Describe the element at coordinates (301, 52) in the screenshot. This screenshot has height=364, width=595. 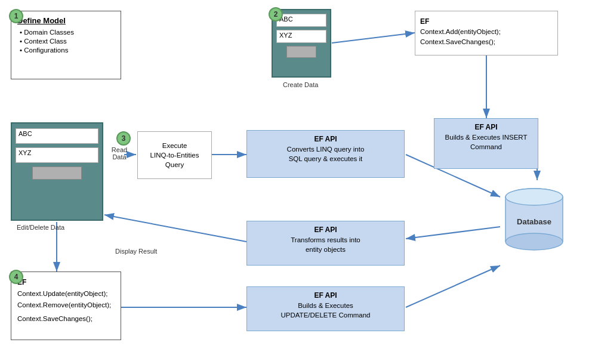
I see `create-data-button` at that location.